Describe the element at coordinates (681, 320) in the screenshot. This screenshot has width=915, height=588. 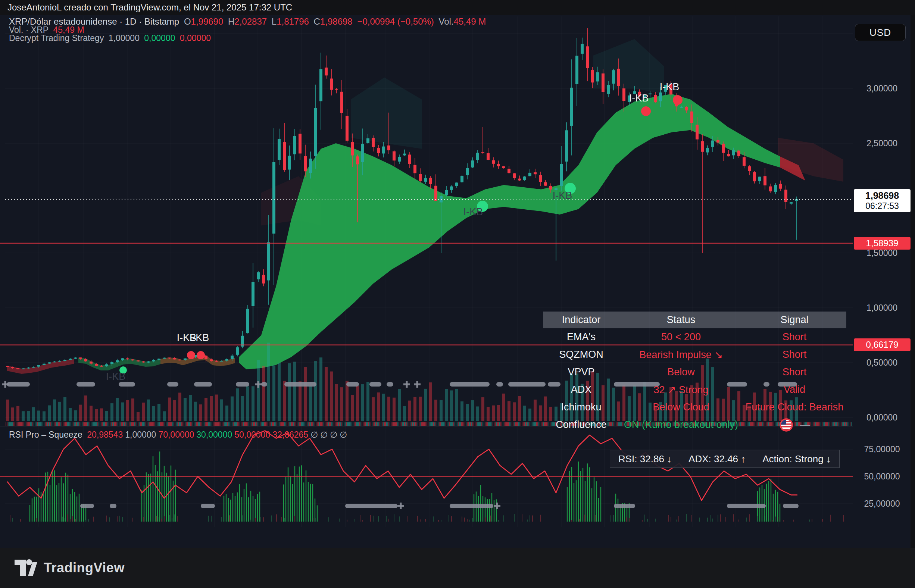
I see `header-status: Status` at that location.